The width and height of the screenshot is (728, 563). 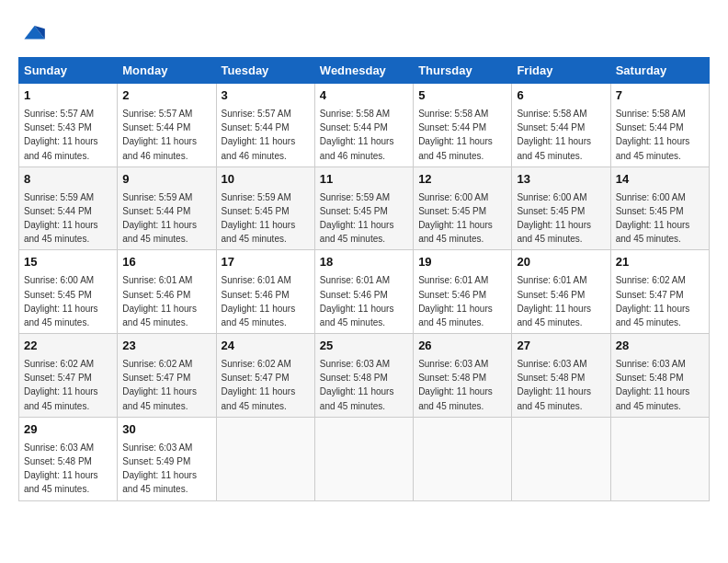 What do you see at coordinates (68, 71) in the screenshot?
I see `day-of-week-sunday: Sunday` at bounding box center [68, 71].